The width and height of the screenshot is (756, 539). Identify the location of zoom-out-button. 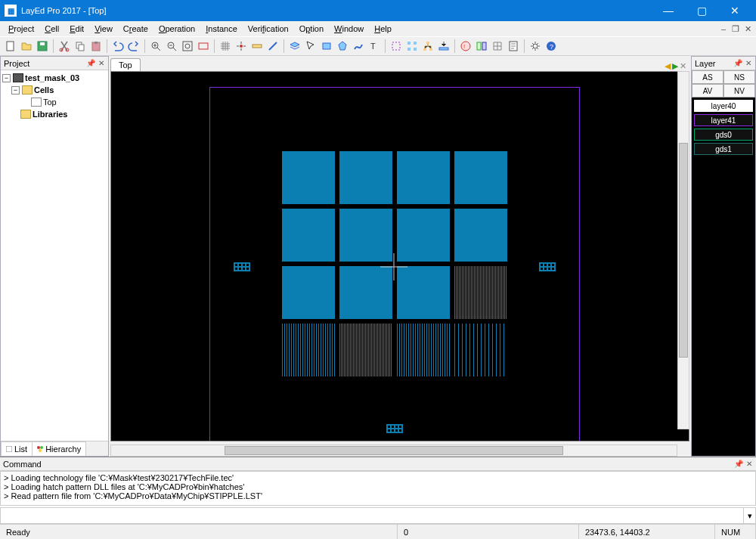
(172, 46).